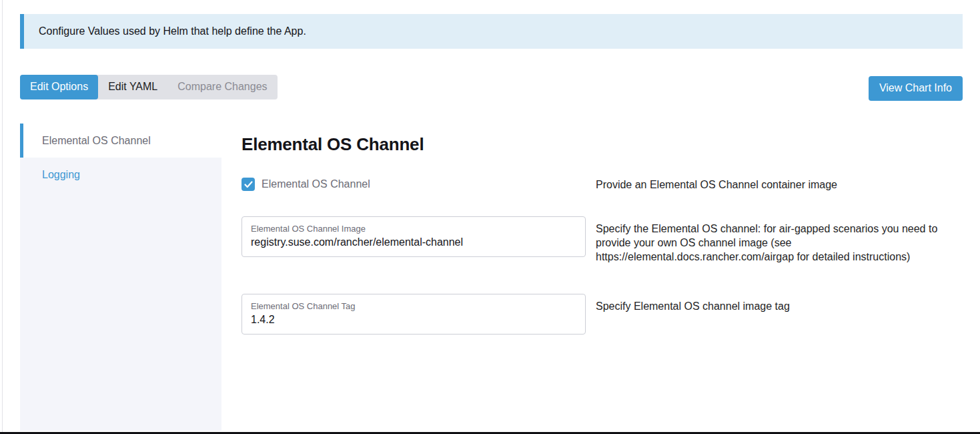 Image resolution: width=980 pixels, height=434 pixels. Describe the element at coordinates (96, 141) in the screenshot. I see `sidebar-item-label: Elemental OS Channel` at that location.